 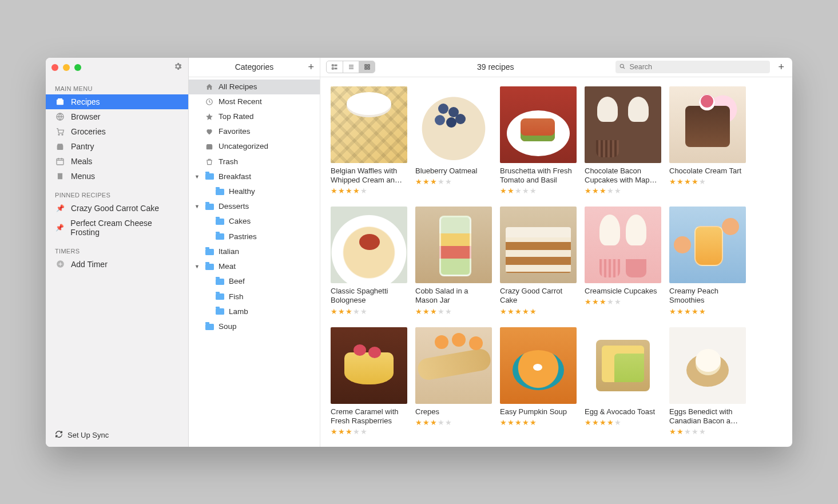 What do you see at coordinates (254, 267) in the screenshot?
I see `category-item-meat: ▼Meat` at bounding box center [254, 267].